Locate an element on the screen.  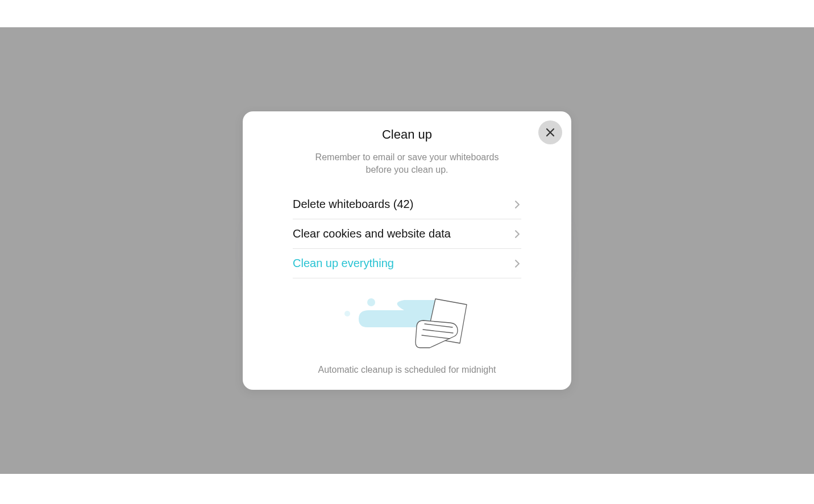
wiping-hand-icon is located at coordinates (407, 323).